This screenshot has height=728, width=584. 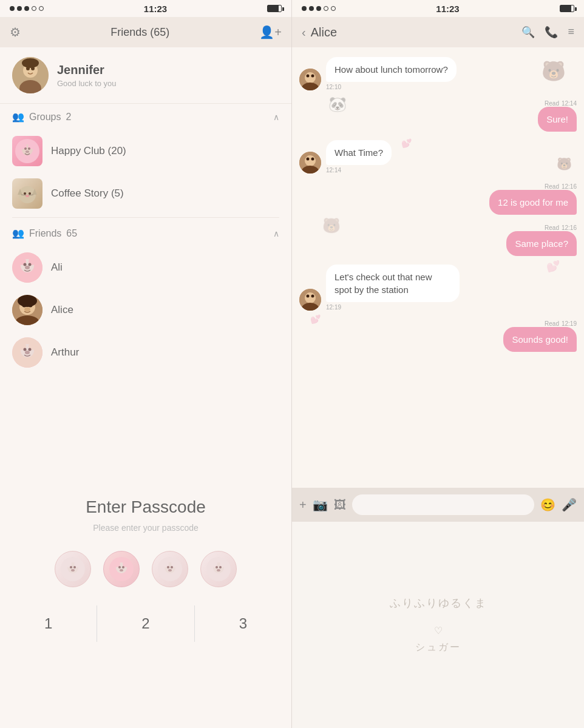 What do you see at coordinates (551, 32) in the screenshot?
I see `call-icon: 📞` at bounding box center [551, 32].